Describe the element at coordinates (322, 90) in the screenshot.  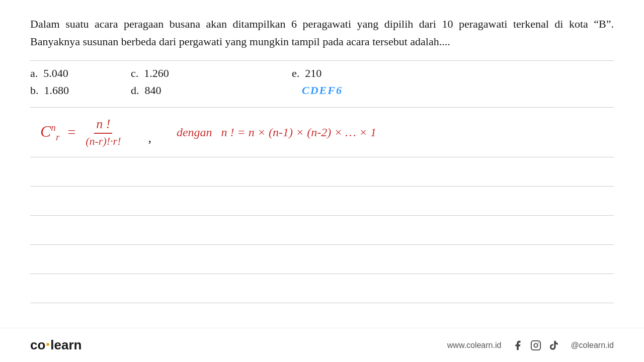
I see `option-highlighted: CDEF6` at that location.